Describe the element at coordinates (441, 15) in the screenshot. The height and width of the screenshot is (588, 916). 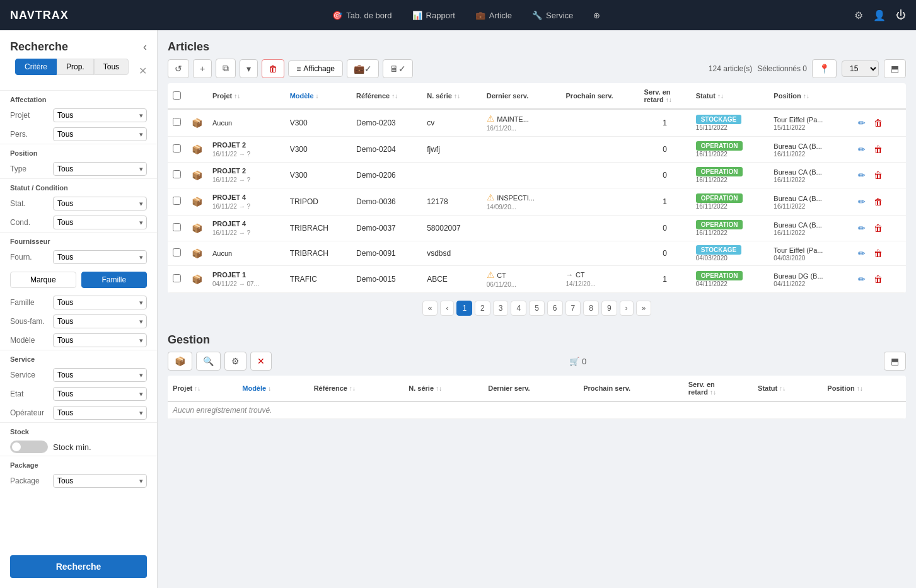
I see `rapport-label: Rapport` at that location.